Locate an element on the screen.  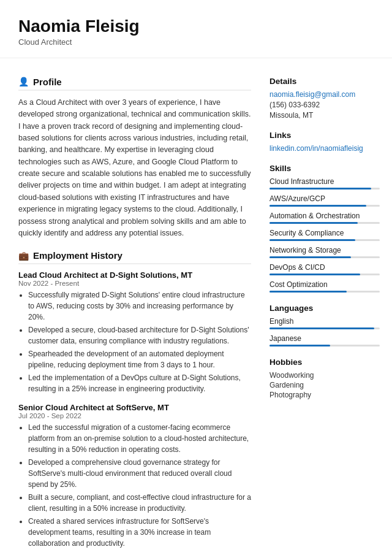
job-bullet: Led the implementation of a DevOps cultu… is located at coordinates (140, 383).